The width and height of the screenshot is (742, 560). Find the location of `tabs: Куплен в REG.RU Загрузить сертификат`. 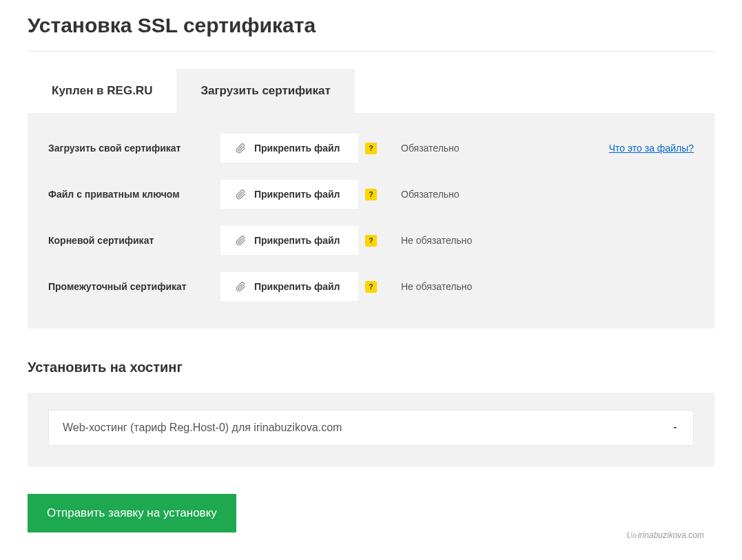

tabs: Куплен в REG.RU Загрузить сертификат is located at coordinates (371, 91).